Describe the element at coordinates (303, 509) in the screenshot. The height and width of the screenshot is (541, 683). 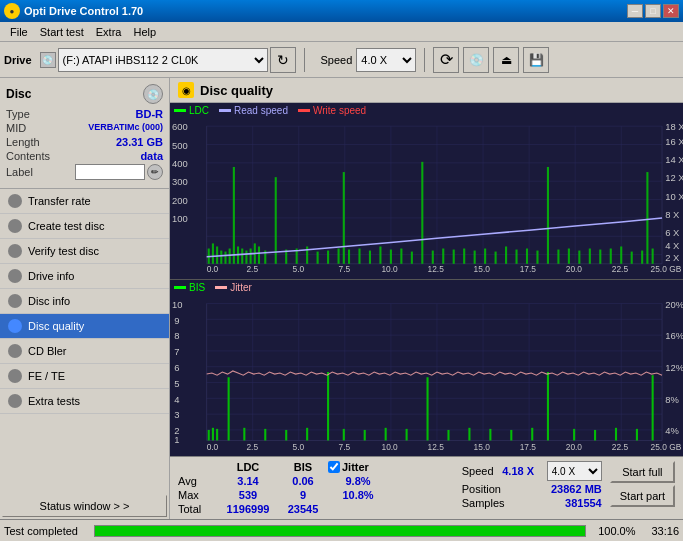
I see `total-bis: 23545` at that location.